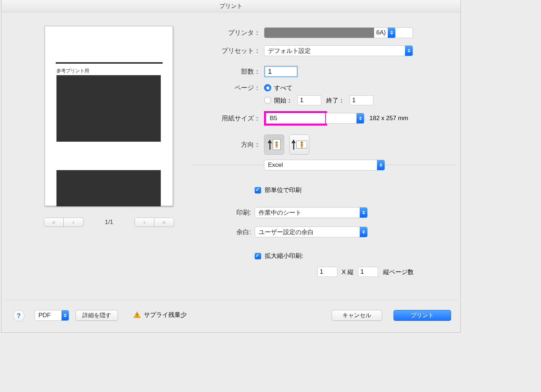  Describe the element at coordinates (311, 213) in the screenshot. I see `print-what-select: 作業中のシート` at that location.